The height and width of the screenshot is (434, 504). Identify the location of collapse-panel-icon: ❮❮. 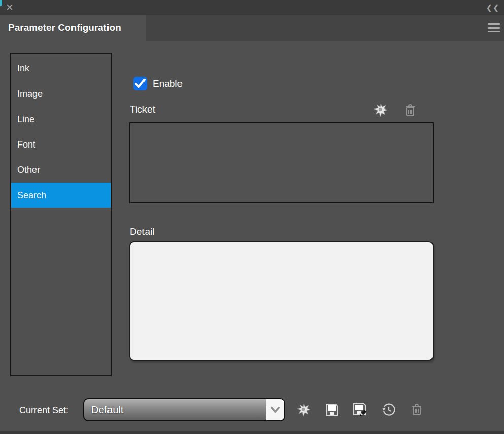
(493, 8).